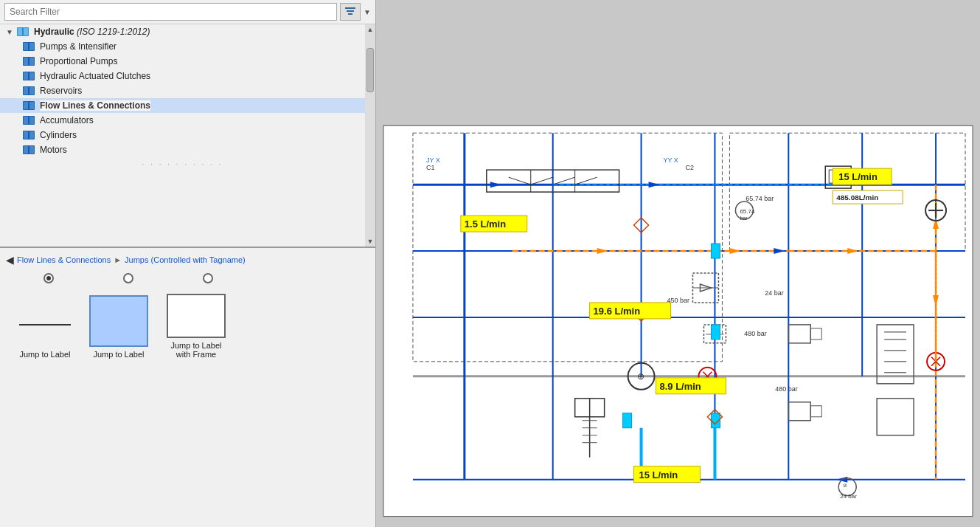 Image resolution: width=980 pixels, height=527 pixels. Describe the element at coordinates (187, 260) in the screenshot. I see `breadcrumb: ◀ Flow Lines & Connections ► Jumps (Cont…` at that location.